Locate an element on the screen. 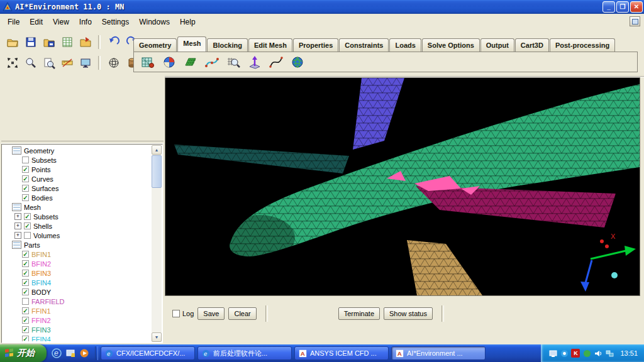 Image resolution: width=644 pixels, height=362 pixels. surface-normals-button is located at coordinates (254, 62).